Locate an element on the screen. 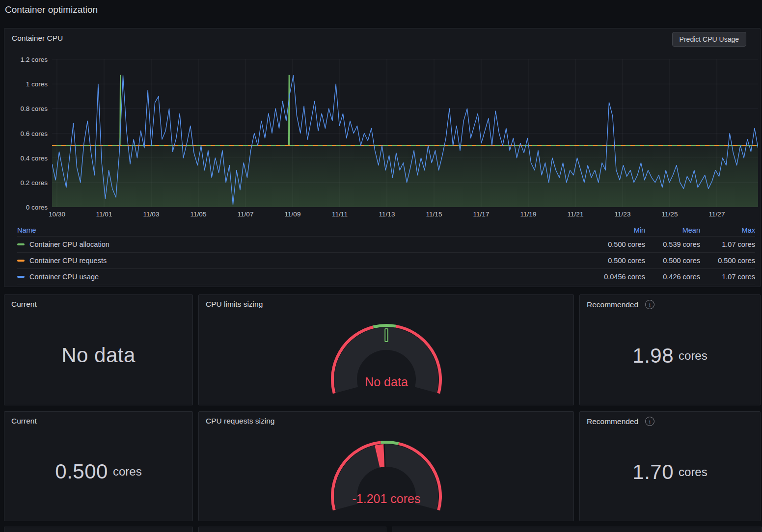 This screenshot has width=762, height=532. series-name: Container CPU requests is located at coordinates (68, 261).